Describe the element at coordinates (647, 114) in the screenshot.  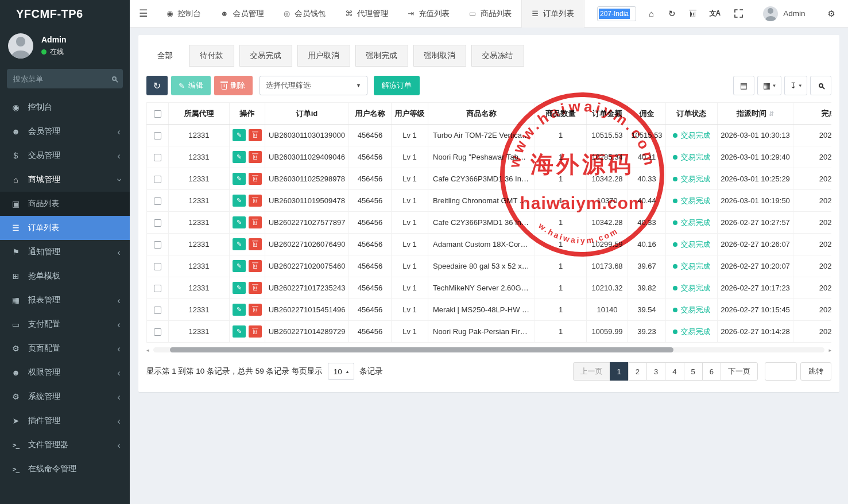
I see `col-commission: 佣金` at that location.